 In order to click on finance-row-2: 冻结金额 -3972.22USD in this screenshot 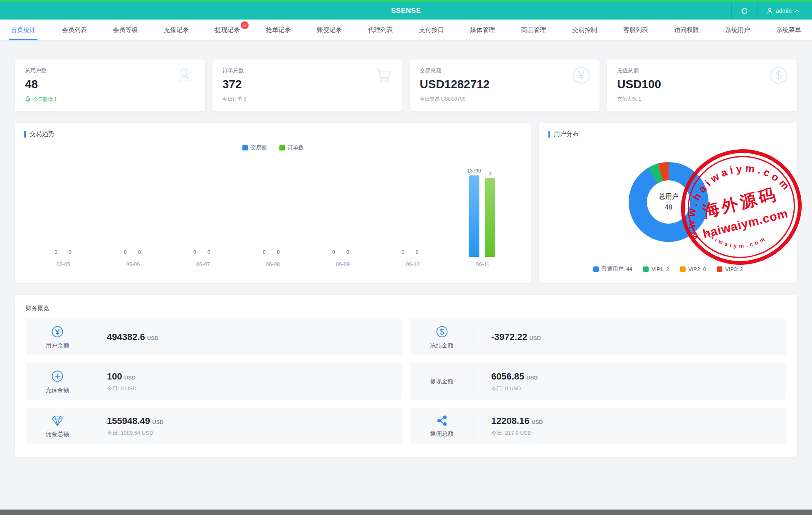, I will do `click(599, 337)`.